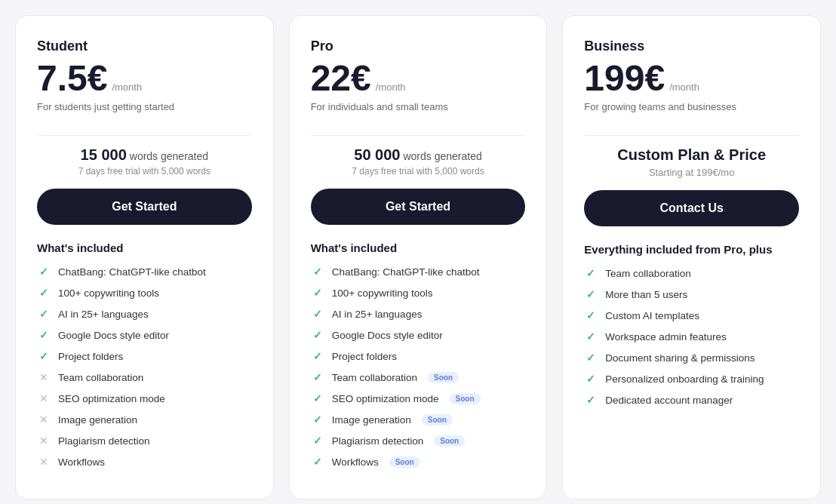  Describe the element at coordinates (418, 462) in the screenshot. I see `feature-item-pro-9: ✓WorkflowsSoon` at that location.